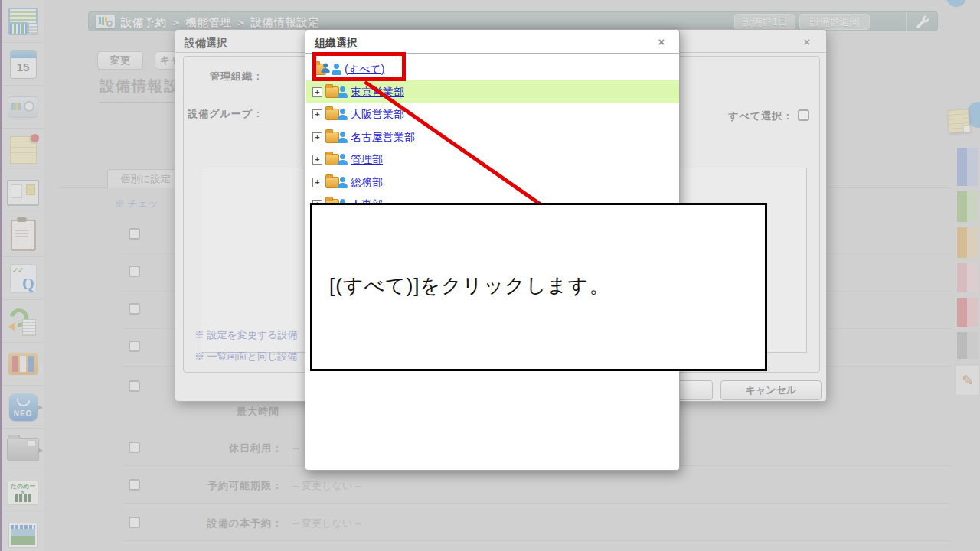  Describe the element at coordinates (383, 137) in the screenshot. I see `org-link: 名古屋営業部` at that location.